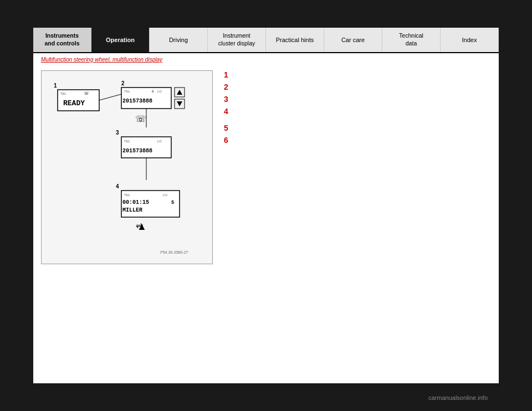  I want to click on numbered-item-2: 2, so click(357, 87).